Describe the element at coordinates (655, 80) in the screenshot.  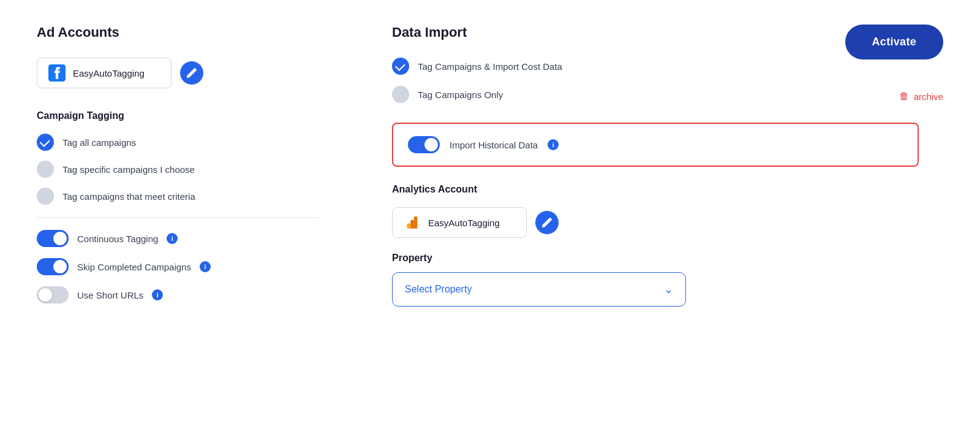
I see `data-import-section: Tag Campaigns & Import Cost Data Tag Cam…` at that location.